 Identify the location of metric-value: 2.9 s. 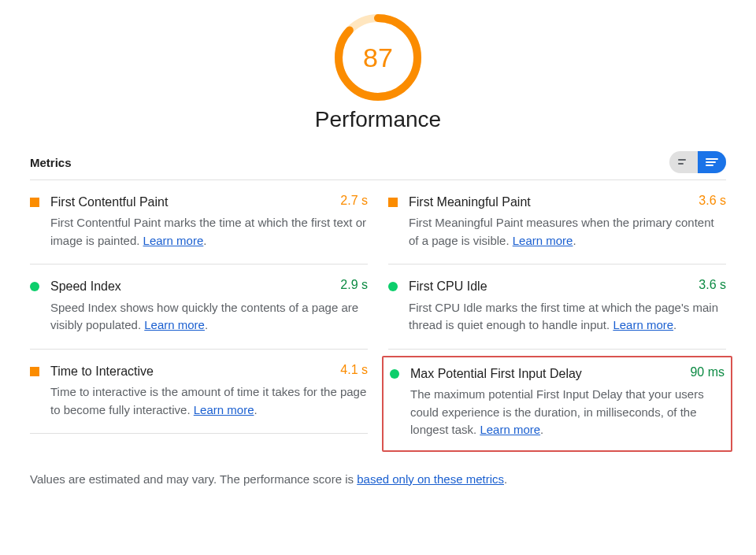
(354, 285).